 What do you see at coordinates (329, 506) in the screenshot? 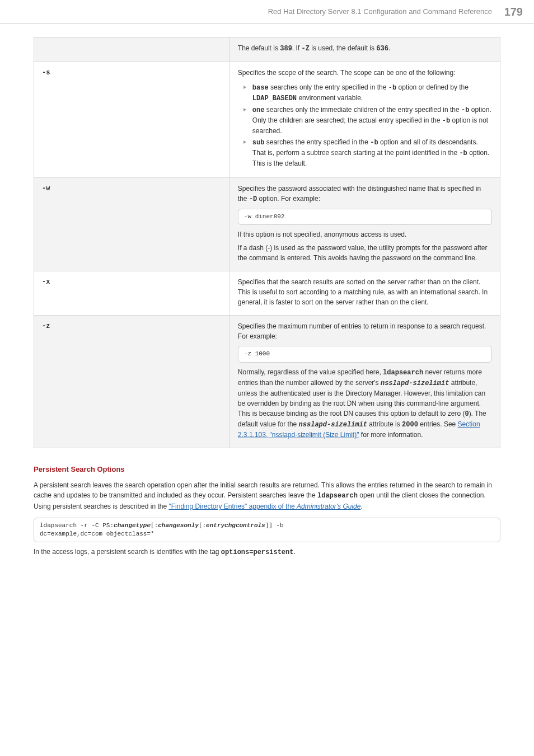
I see `link: Administrator's Guide` at bounding box center [329, 506].